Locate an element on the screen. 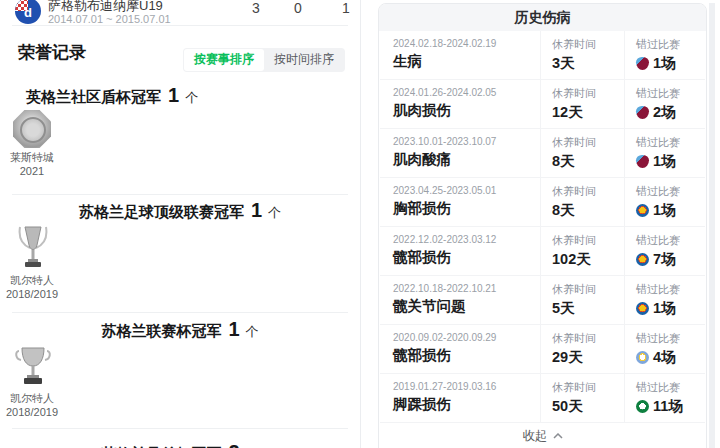  injury-row: 2023.04.25-2023.05.01 胸部损伤 休养时间 8天 错过比赛 … is located at coordinates (542, 202).